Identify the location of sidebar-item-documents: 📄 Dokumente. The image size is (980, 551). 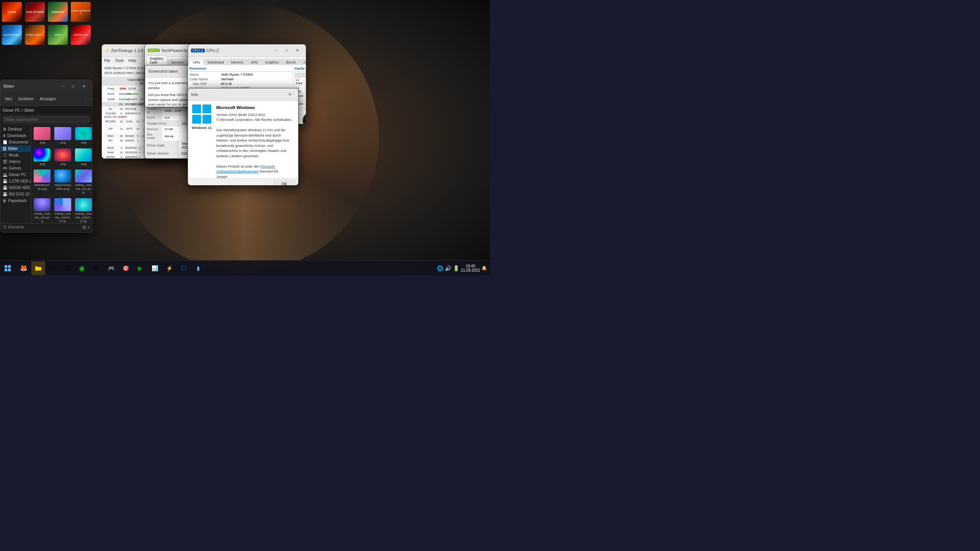
(15, 142).